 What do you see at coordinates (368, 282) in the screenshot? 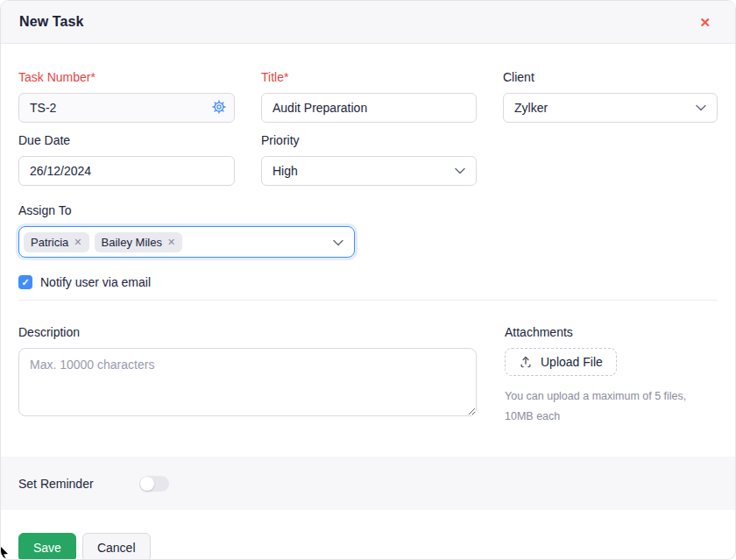
I see `notify-row: ✓ Notify user via email` at bounding box center [368, 282].